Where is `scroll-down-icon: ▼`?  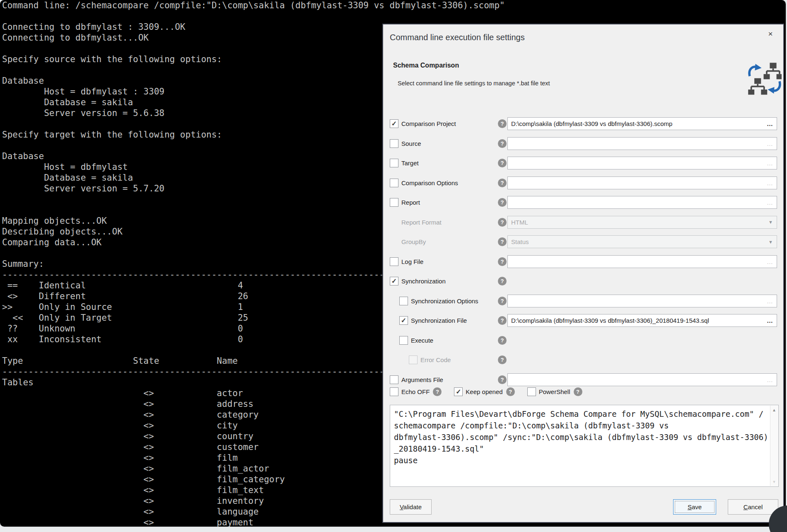
scroll-down-icon: ▼ is located at coordinates (774, 482).